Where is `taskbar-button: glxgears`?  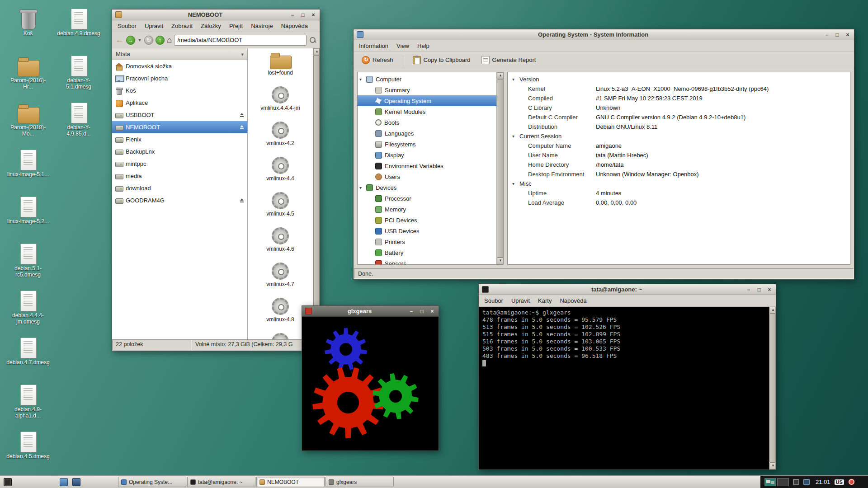
taskbar-button: glxgears is located at coordinates (360, 482).